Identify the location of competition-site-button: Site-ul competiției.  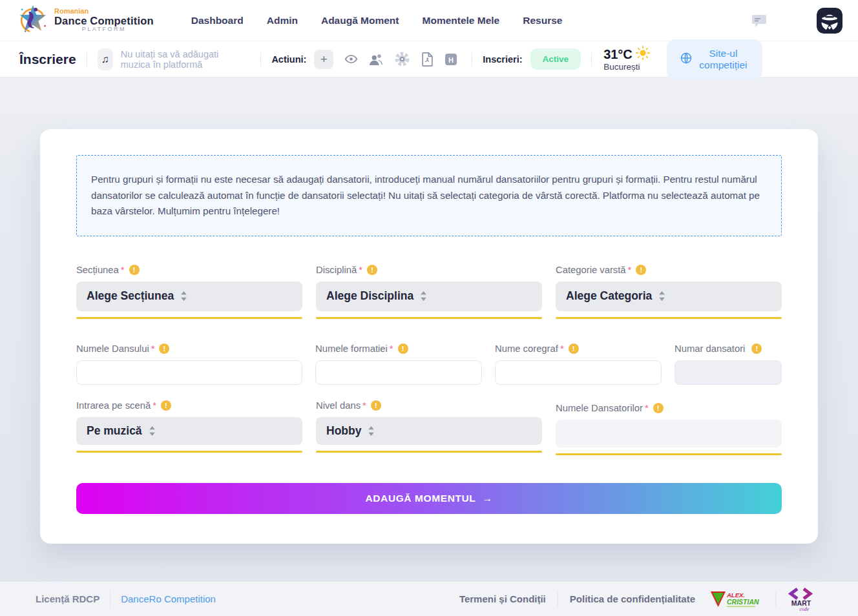
(715, 59).